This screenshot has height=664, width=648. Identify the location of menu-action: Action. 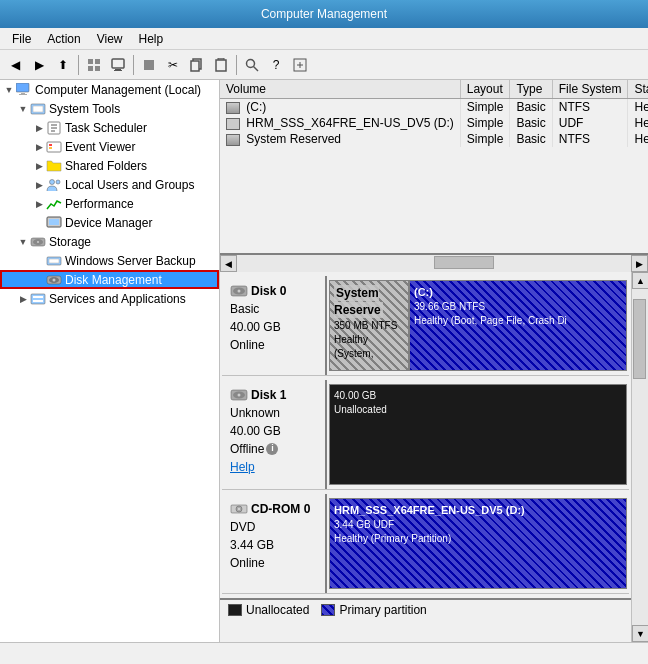
(64, 39).